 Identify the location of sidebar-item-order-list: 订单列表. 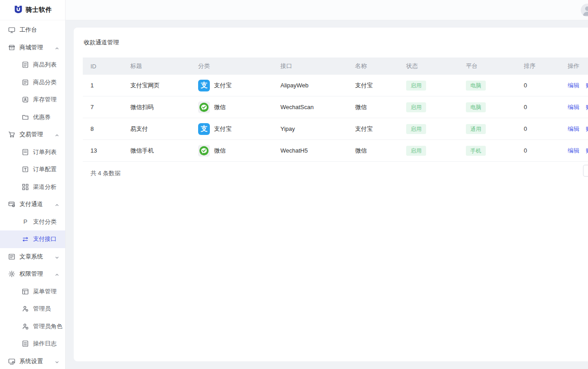
(33, 152).